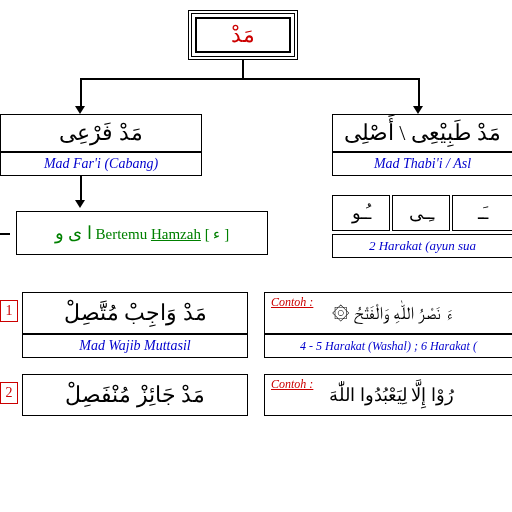 This screenshot has height=512, width=512. What do you see at coordinates (135, 395) in the screenshot?
I see `item2-arabic: مَدْ جَائِزْ مُنْفَصِلْ` at bounding box center [135, 395].